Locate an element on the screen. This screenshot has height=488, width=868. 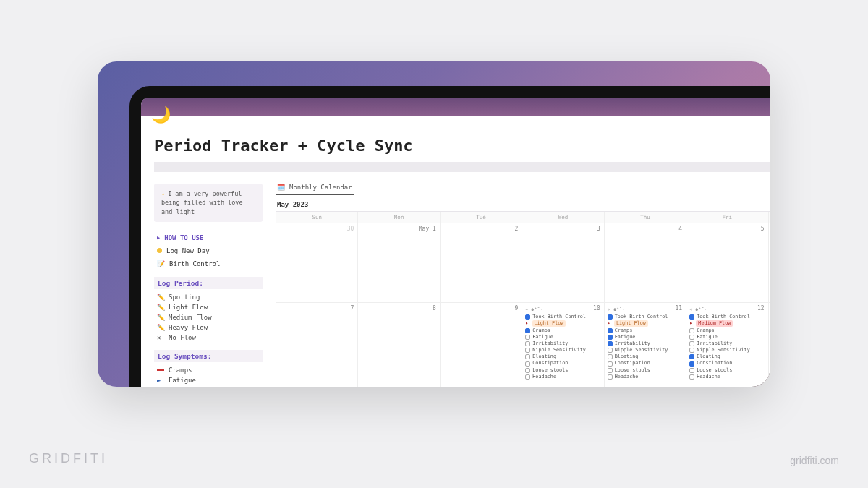
entry-flow: ▸Medium Flow is located at coordinates (727, 324).